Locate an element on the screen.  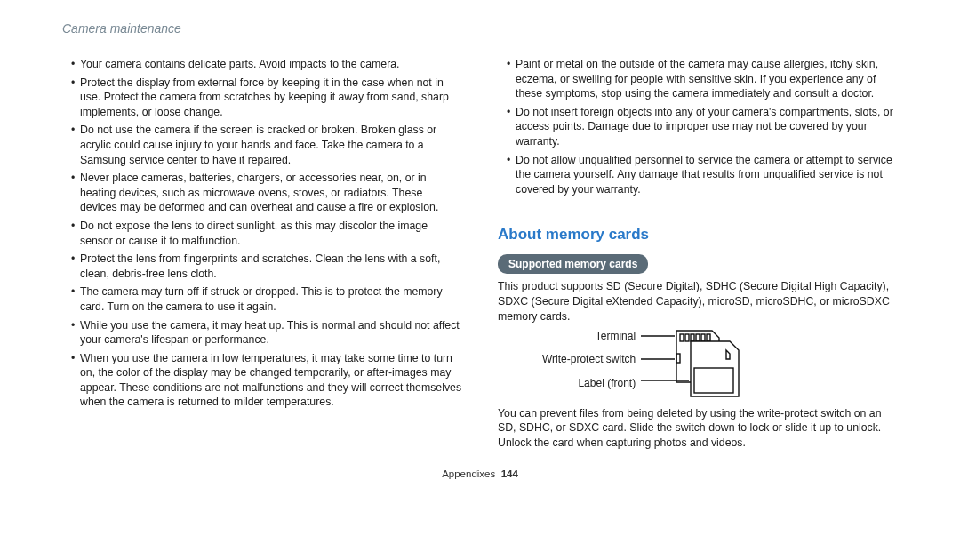
sd-card-diagram: Terminal Write-protect switch Label (fro… is located at coordinates (698, 364).